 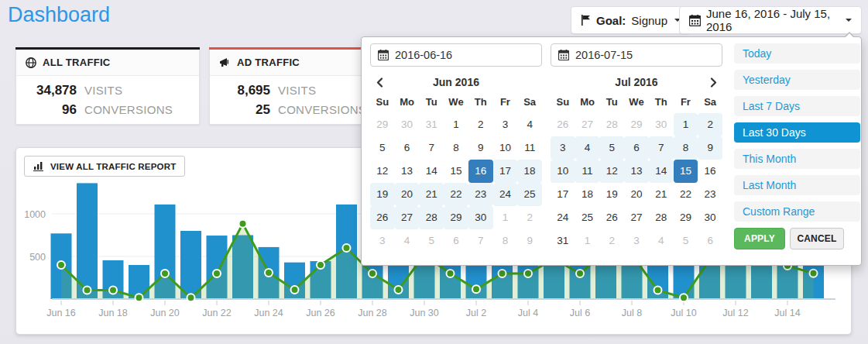 I want to click on range-option-last-30-days: Last 30 Days, so click(x=798, y=132).